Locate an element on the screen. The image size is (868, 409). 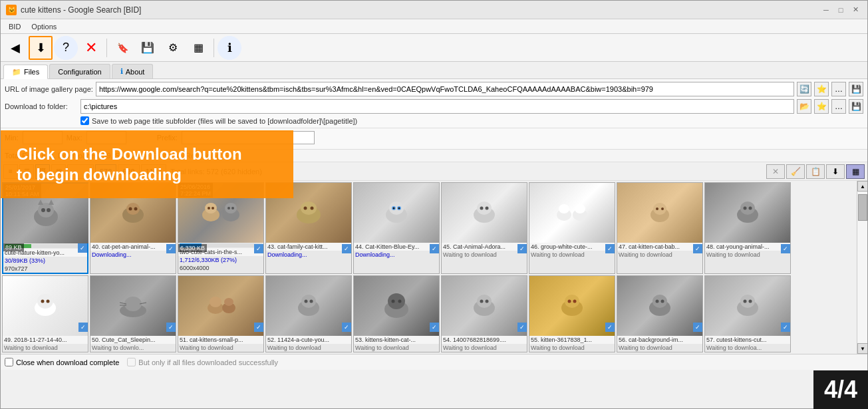
callout-line2: to begin downloading is located at coordinates (147, 174).